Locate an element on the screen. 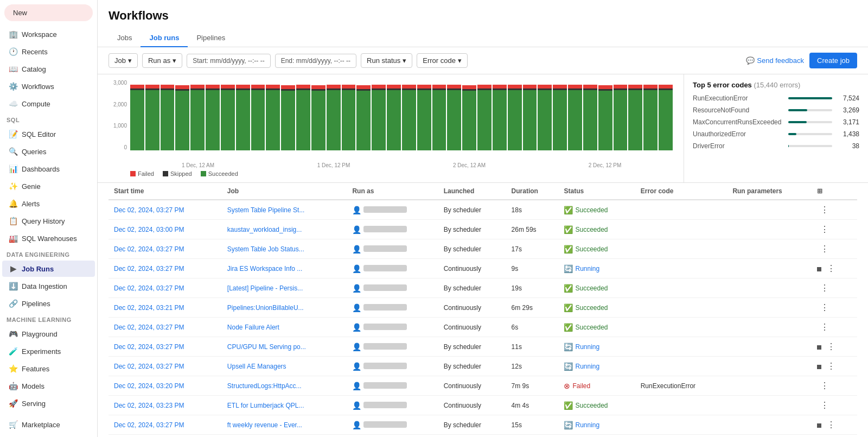 This screenshot has height=437, width=868. sidebar-item-workspace: 🏢 Workspace is located at coordinates (49, 34).